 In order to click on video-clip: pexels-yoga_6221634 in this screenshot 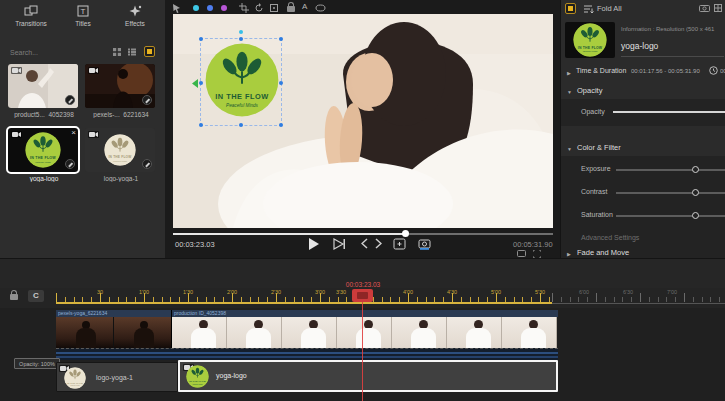, I will do `click(114, 329)`.